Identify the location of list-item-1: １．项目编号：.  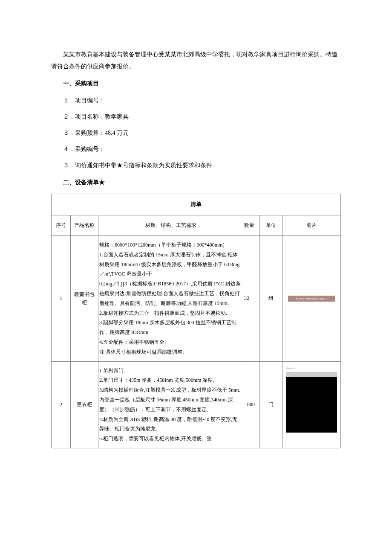
(196, 101).